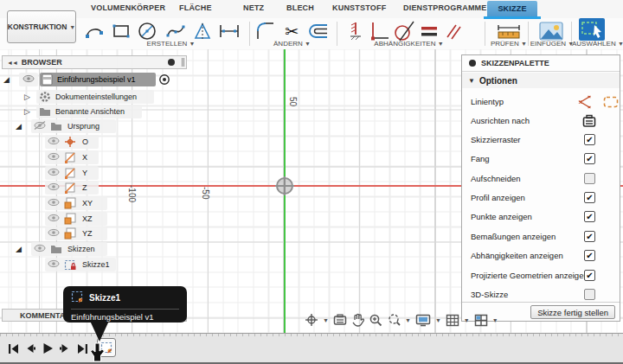 The image size is (623, 364). What do you see at coordinates (183, 62) in the screenshot?
I see `panel-resize-grip` at bounding box center [183, 62].